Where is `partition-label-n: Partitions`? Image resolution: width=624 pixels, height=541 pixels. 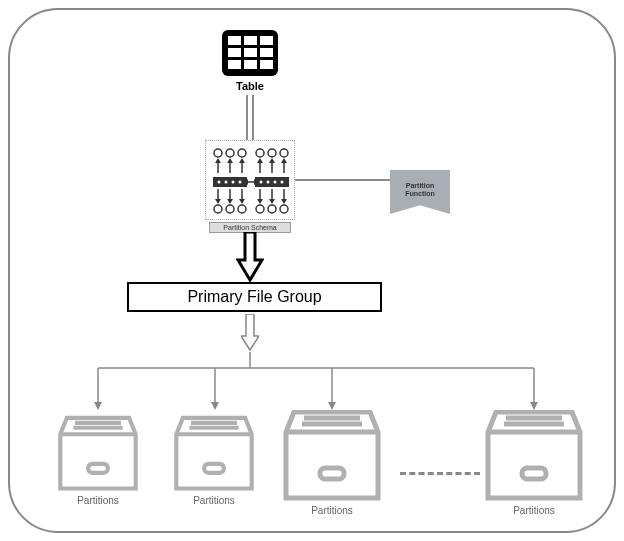
partition-label-n: Partitions is located at coordinates (534, 510).